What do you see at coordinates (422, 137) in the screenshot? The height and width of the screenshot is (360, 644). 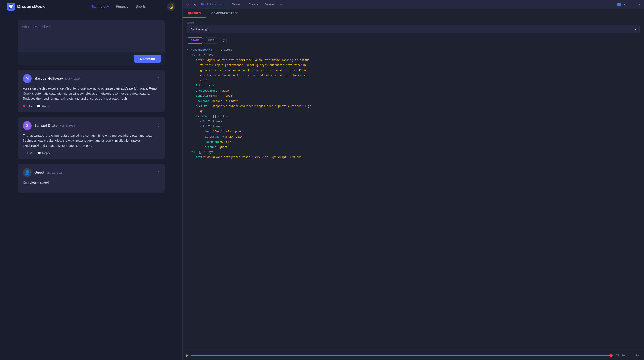 I see `reply-1-timestamp-row: timestamp: "Mar 20, 2024"` at bounding box center [422, 137].